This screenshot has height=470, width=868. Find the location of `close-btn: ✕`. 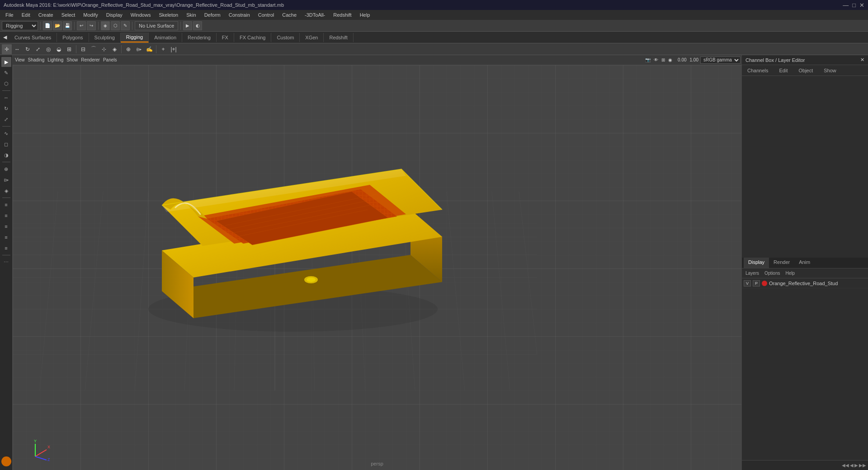

close-btn: ✕ is located at coordinates (862, 5).